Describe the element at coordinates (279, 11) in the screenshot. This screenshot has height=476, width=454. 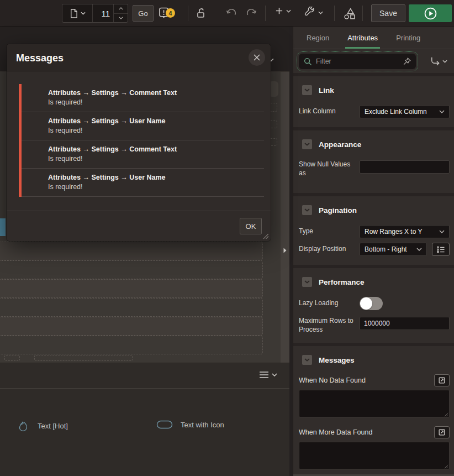
I see `plus-icon` at that location.